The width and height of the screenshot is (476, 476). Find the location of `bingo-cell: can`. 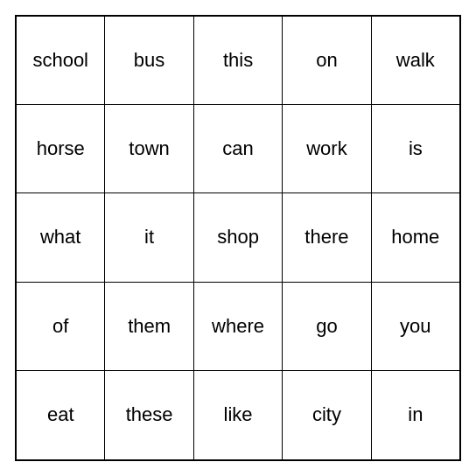

bingo-cell: can is located at coordinates (238, 149).